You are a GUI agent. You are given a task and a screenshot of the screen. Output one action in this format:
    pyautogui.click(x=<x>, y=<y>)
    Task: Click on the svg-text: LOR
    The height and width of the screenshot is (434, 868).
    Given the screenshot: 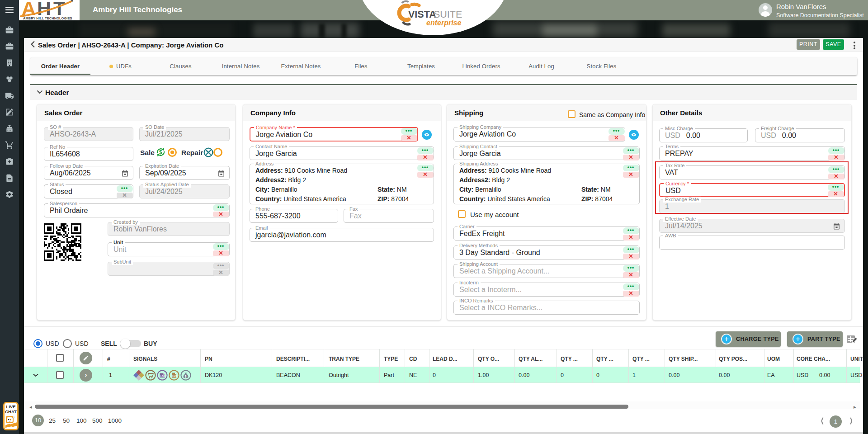 What is the action you would take?
    pyautogui.click(x=175, y=376)
    